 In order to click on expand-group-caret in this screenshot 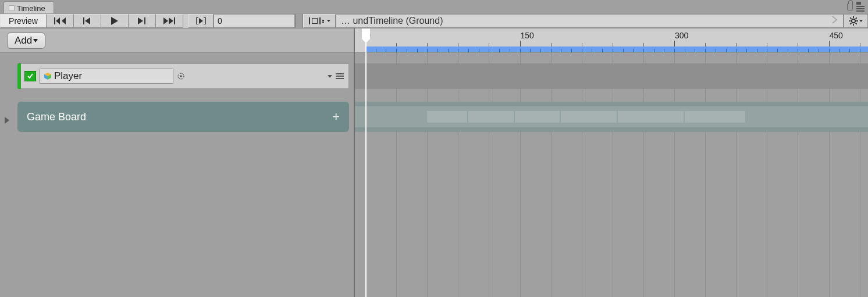, I will do `click(7, 120)`.